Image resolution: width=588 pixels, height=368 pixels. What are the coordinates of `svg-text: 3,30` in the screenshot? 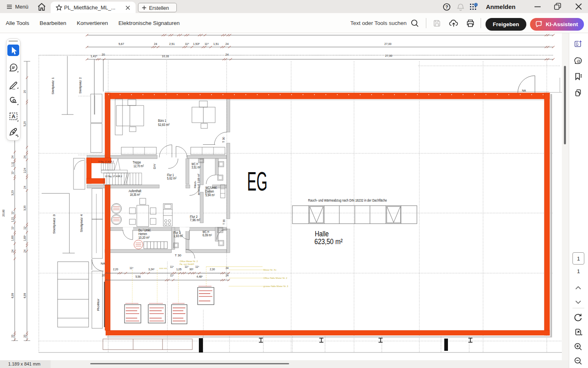 It's located at (24, 208).